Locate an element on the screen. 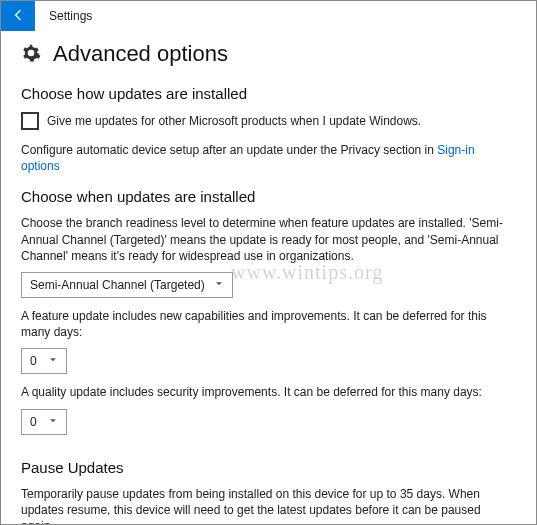 This screenshot has height=525, width=537. feature-defer-select: 0 is located at coordinates (44, 361).